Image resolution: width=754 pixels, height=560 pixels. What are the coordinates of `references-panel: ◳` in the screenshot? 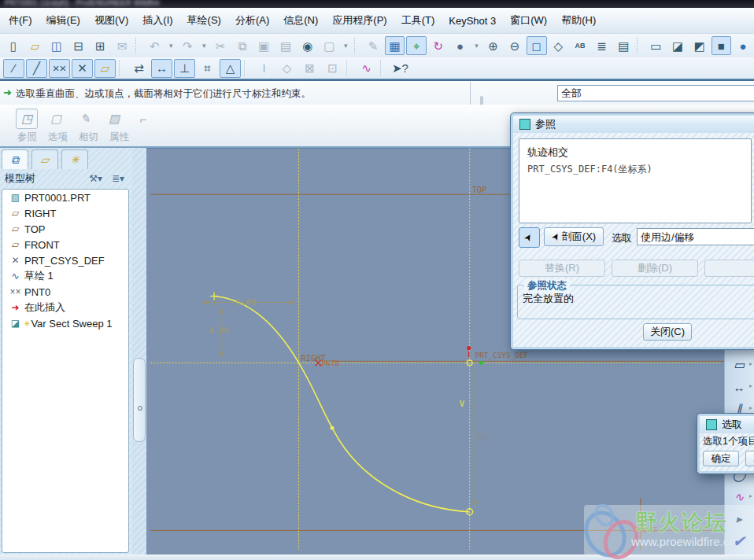 It's located at (27, 119).